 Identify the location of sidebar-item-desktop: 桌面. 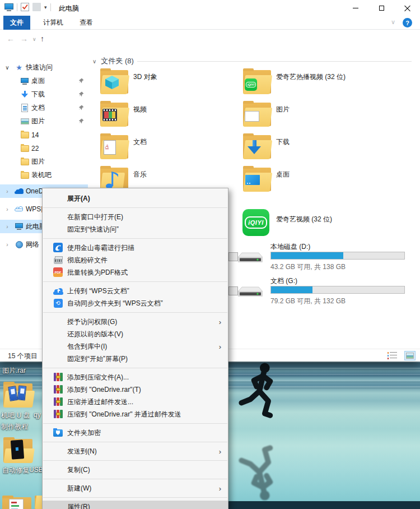
(44, 81).